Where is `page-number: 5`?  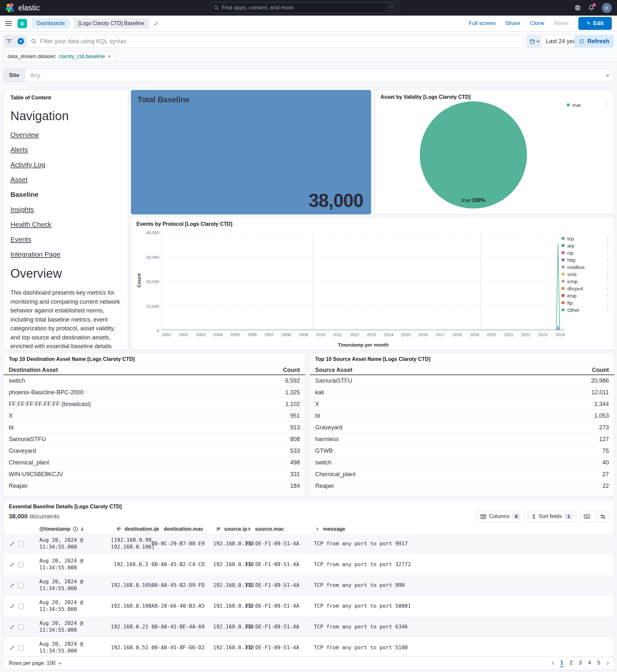 page-number: 5 is located at coordinates (599, 663).